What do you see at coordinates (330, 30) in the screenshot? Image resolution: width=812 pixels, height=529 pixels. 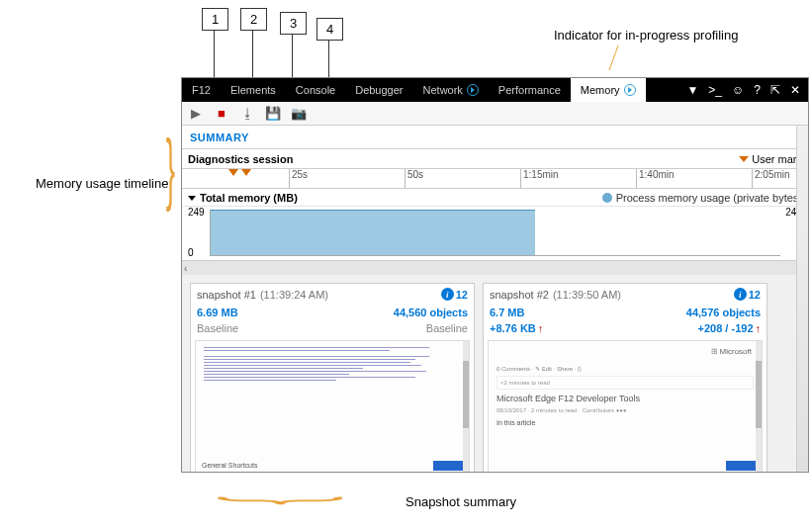 I see `callout-4: 4` at bounding box center [330, 30].